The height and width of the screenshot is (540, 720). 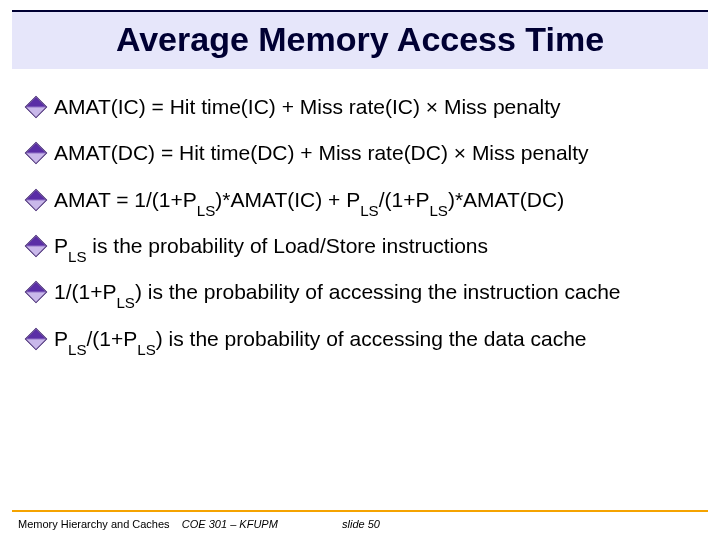 What do you see at coordinates (373, 246) in the screenshot?
I see `bullet-text: PLS is the probability of Load/Store ins…` at bounding box center [373, 246].